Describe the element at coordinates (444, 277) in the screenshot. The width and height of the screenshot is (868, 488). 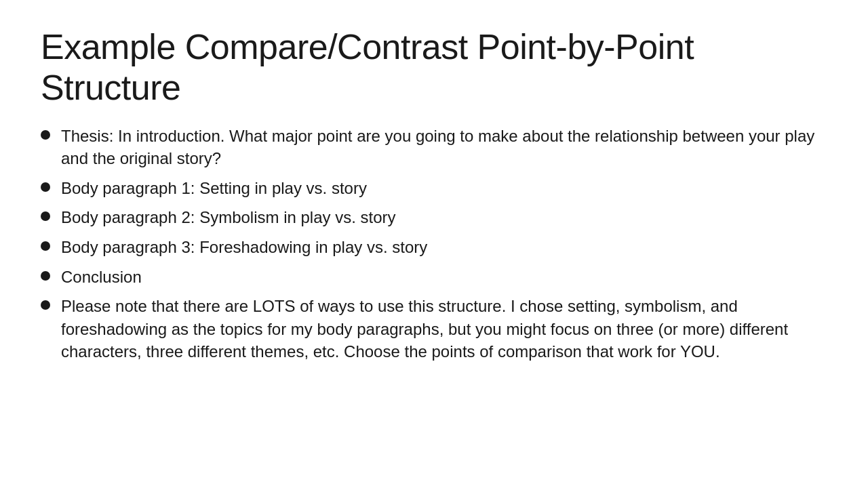
I see `bullet-text: Conclusion` at that location.